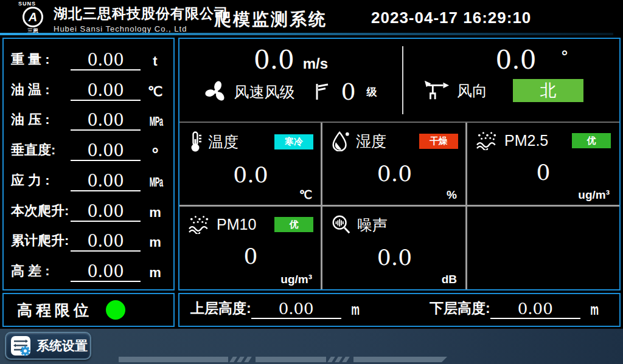 The image size is (623, 364). I want to click on temperature-cell: 温度 寒冷 0.0 ℃, so click(250, 164).